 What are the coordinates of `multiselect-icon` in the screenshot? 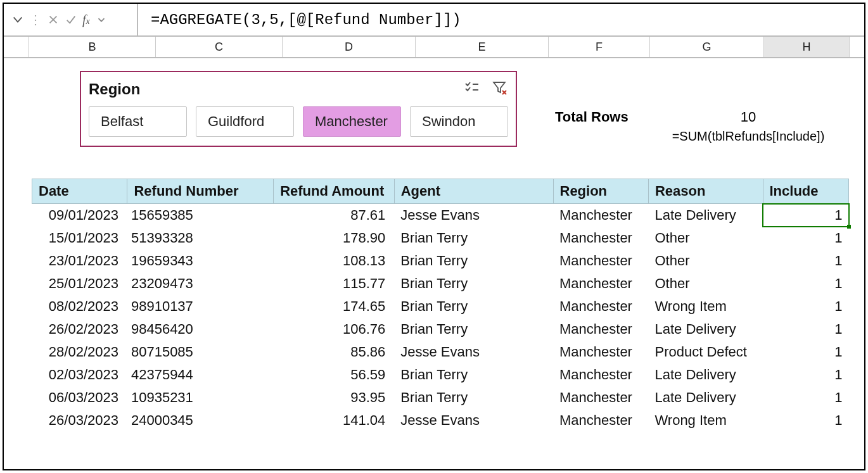 It's located at (472, 89).